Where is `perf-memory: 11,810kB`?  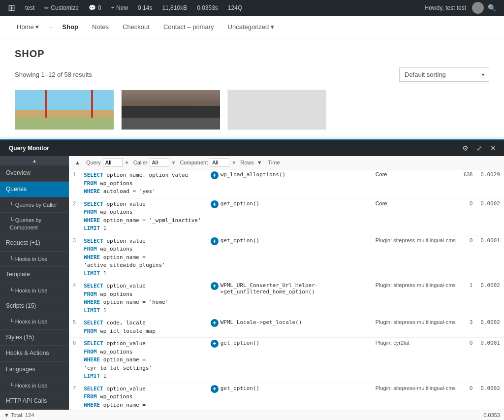 perf-memory: 11,810kB is located at coordinates (174, 8).